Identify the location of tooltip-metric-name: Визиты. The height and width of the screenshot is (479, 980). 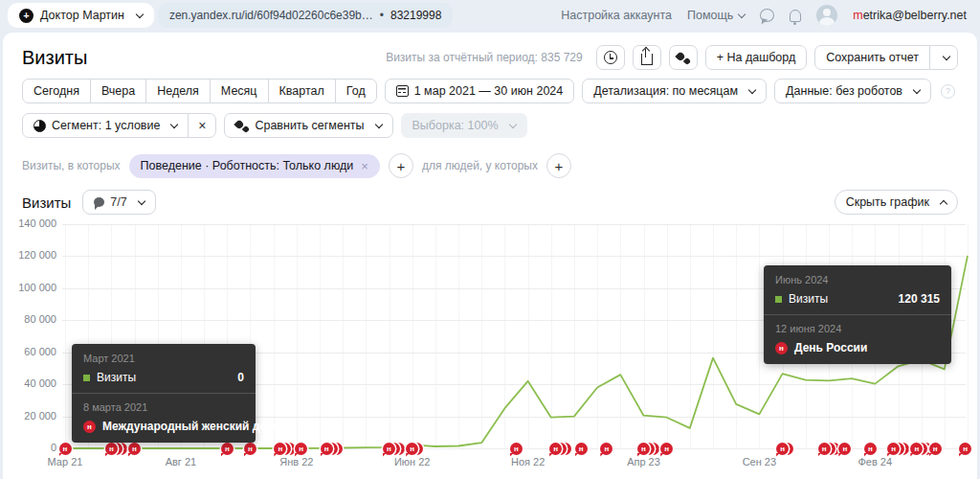
(808, 299).